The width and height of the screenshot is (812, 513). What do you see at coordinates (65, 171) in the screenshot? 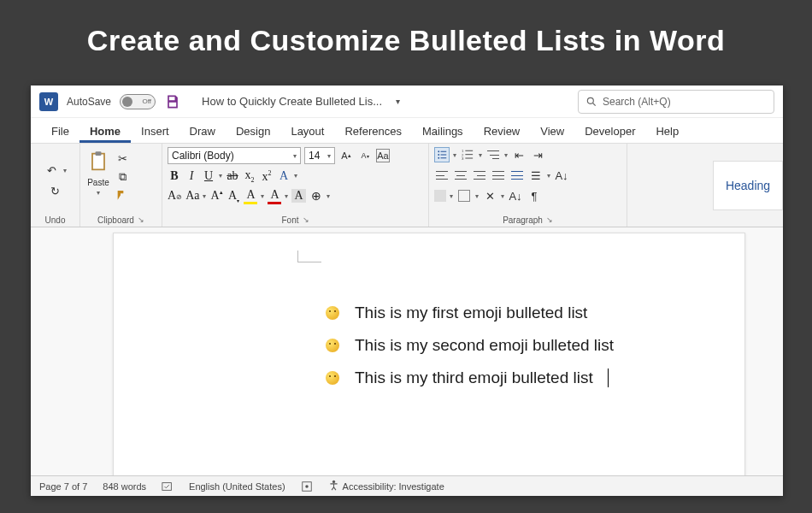
I see `undo-dropdown-icon: ▾` at bounding box center [65, 171].